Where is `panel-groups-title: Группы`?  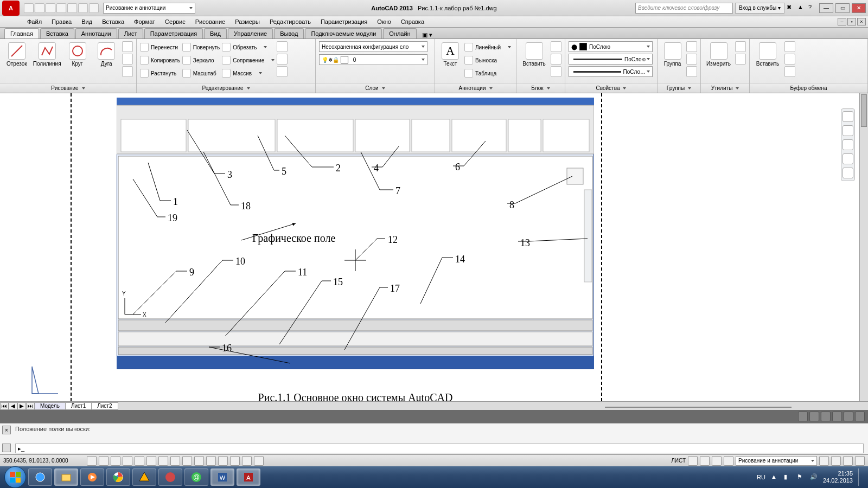
panel-groups-title: Группы is located at coordinates (679, 88).